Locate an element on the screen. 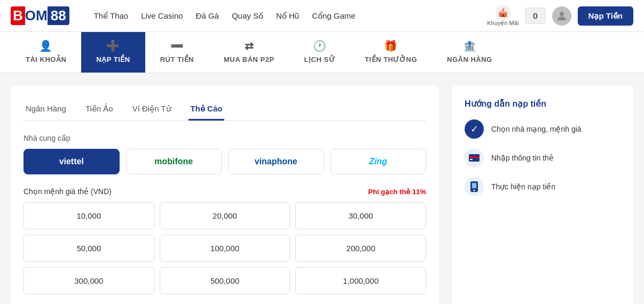 The height and width of the screenshot is (304, 644). user-avatar is located at coordinates (562, 16).